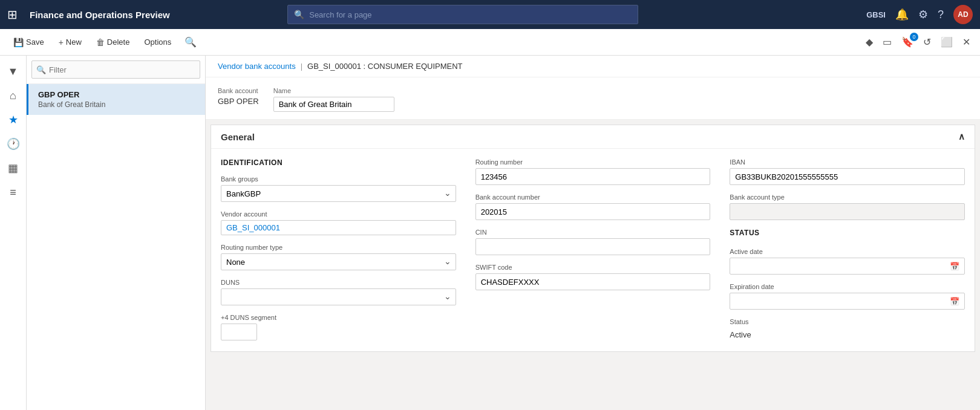  Describe the element at coordinates (13, 168) in the screenshot. I see `sidebar-item-table: ▦` at that location.